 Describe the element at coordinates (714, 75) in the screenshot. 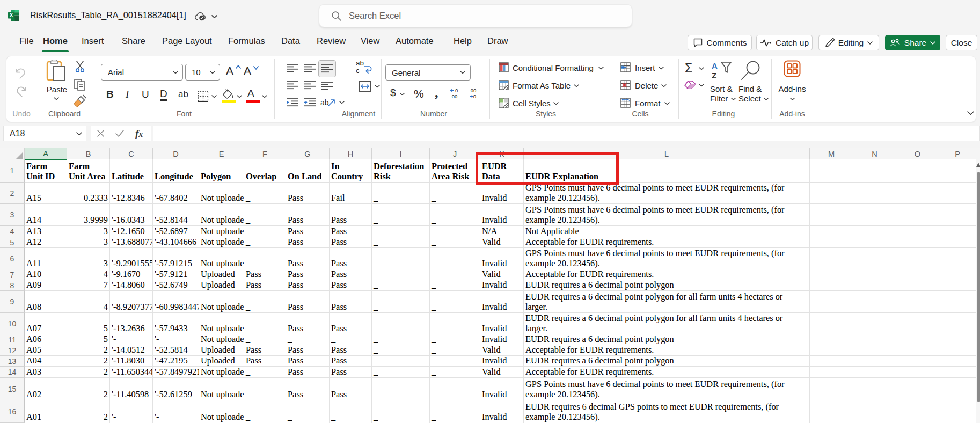

I see `svg-text: Z` at that location.